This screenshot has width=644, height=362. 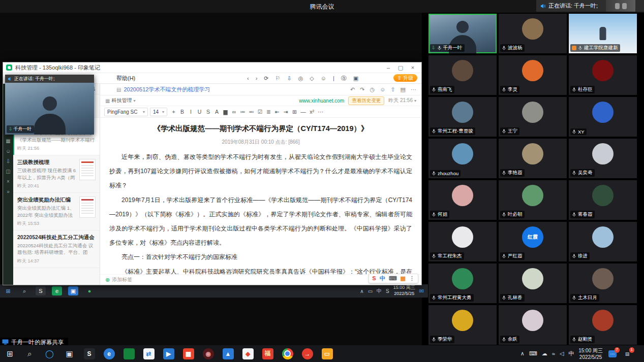 What do you see at coordinates (174, 112) in the screenshot?
I see `format-button: +` at bounding box center [174, 112].